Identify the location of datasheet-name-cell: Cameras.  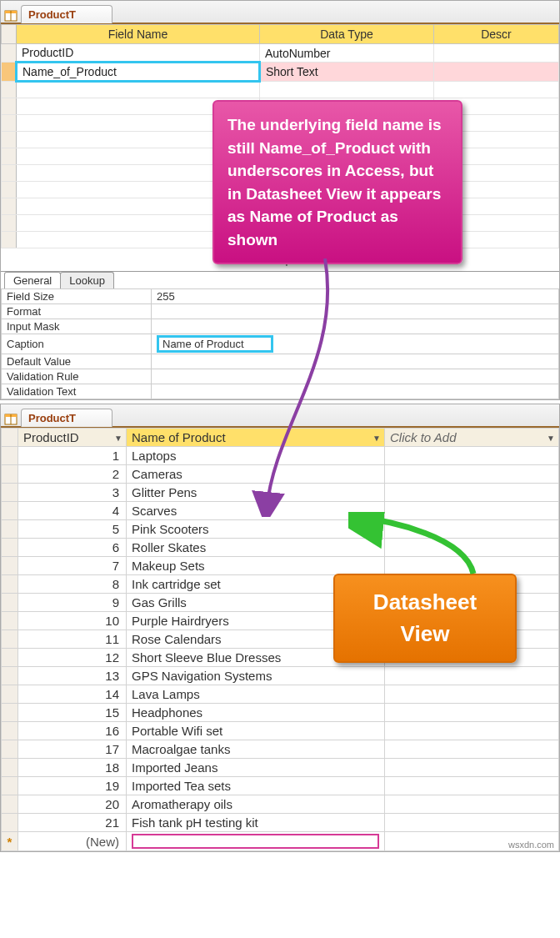
(256, 474).